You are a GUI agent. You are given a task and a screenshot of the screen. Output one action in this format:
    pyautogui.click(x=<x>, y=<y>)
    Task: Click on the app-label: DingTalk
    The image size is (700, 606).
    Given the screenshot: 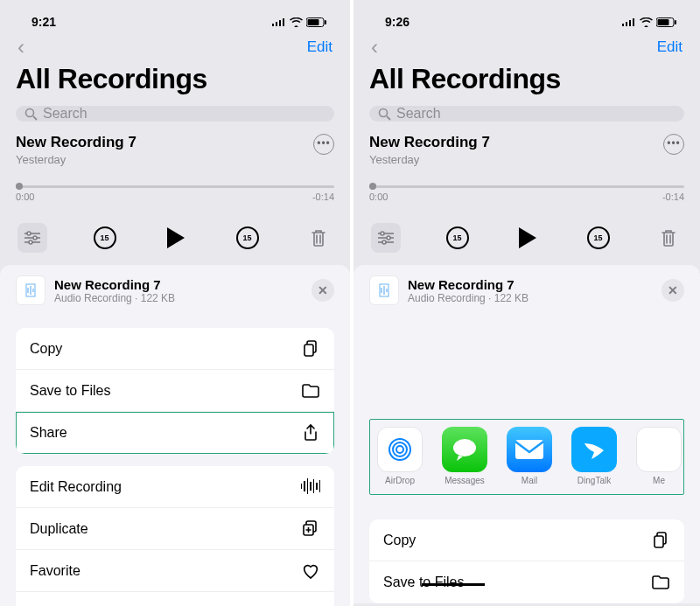 What is the action you would take?
    pyautogui.click(x=594, y=481)
    